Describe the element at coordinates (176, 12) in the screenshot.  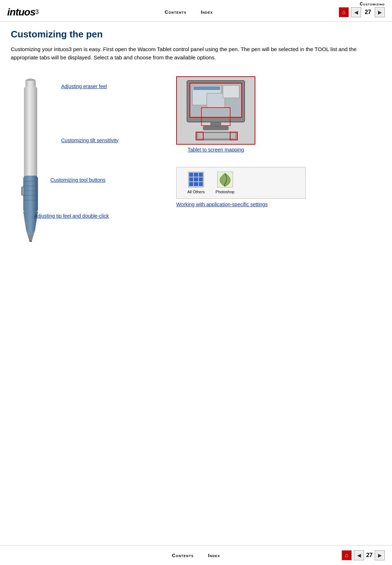
I see `contents-link: Contents` at that location.